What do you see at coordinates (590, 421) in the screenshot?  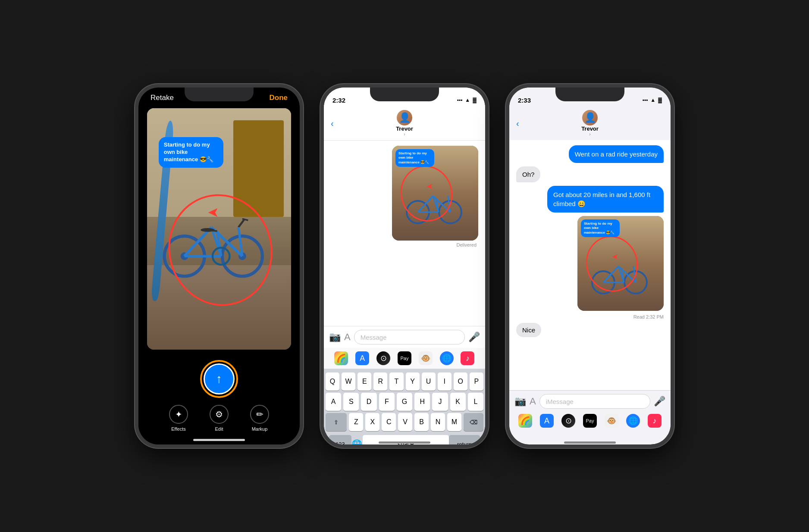 I see `p3-pay-icon: Pay` at bounding box center [590, 421].